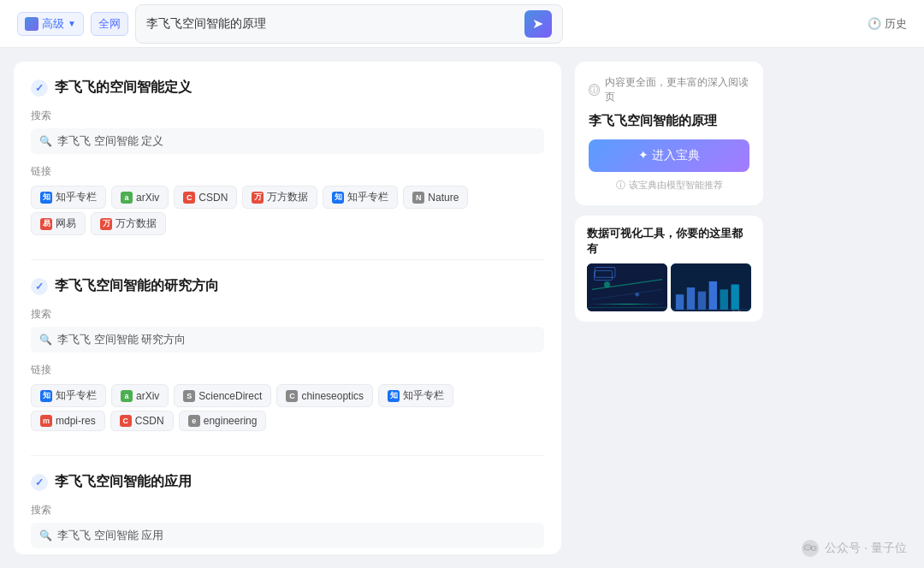 This screenshot has height=568, width=924. I want to click on search-sub-label-2: 搜索, so click(287, 315).